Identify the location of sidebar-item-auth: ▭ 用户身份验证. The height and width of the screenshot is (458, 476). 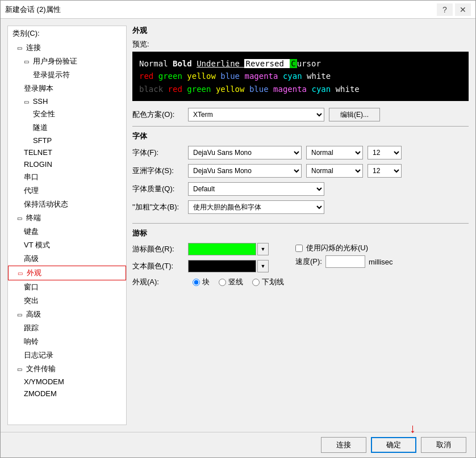
(67, 61).